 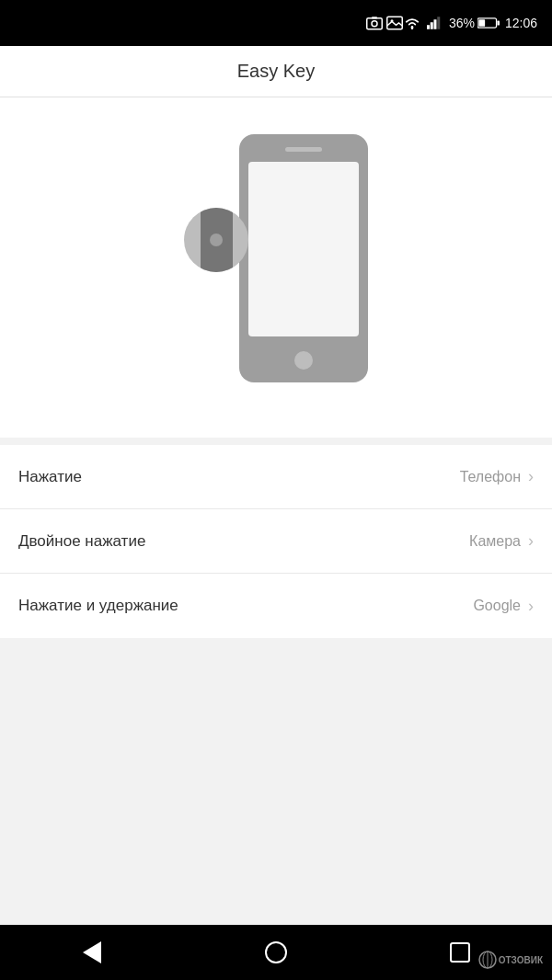 I want to click on double-press-label: Двойное нажатие, so click(x=82, y=541).